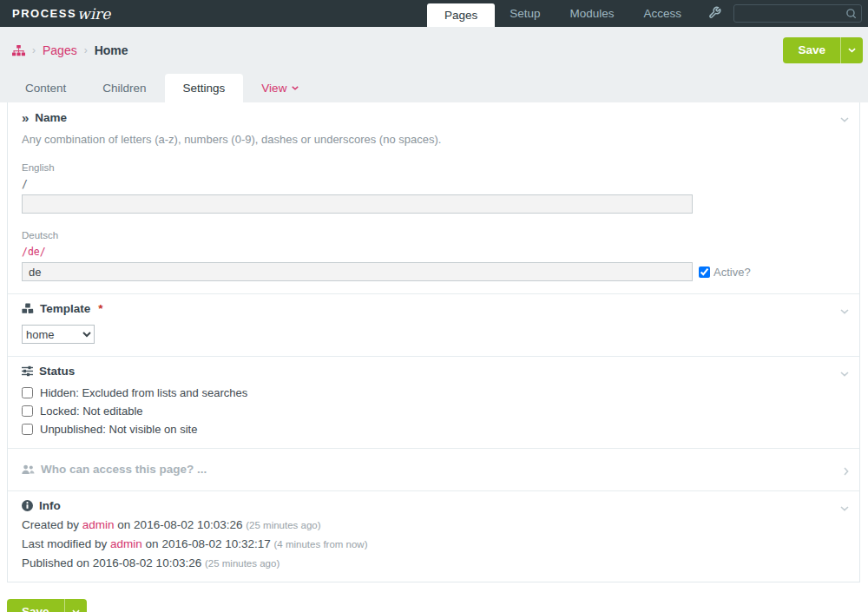  What do you see at coordinates (125, 524) in the screenshot?
I see `created-middle: on` at bounding box center [125, 524].